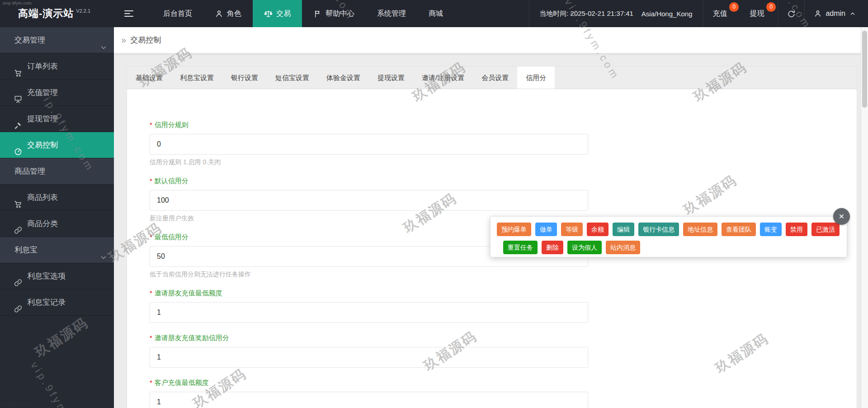  What do you see at coordinates (659, 229) in the screenshot?
I see `action-button: 银行卡信息` at bounding box center [659, 229].